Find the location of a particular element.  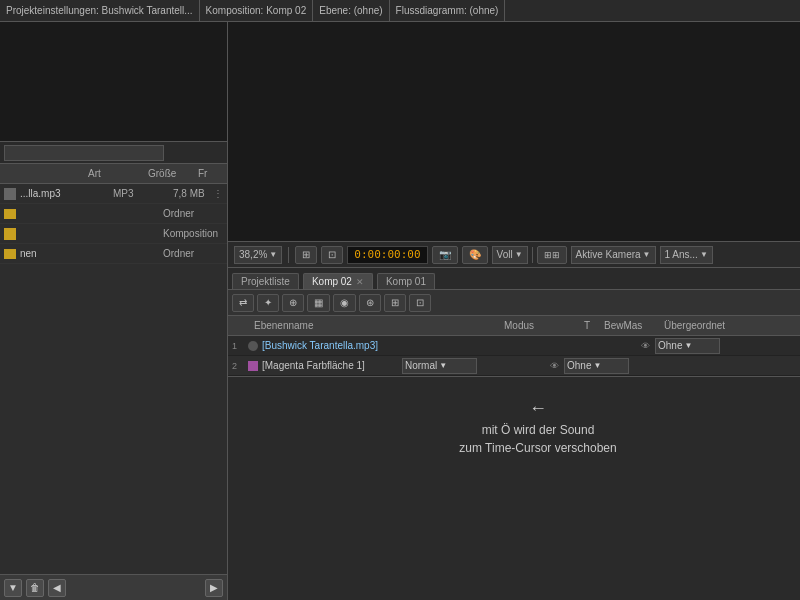

audio-ohne-arrow: ▼ is located at coordinates (688, 346).